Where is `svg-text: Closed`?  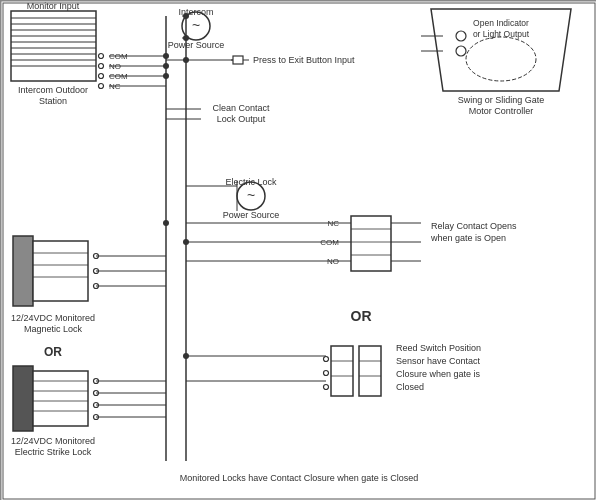 svg-text: Closed is located at coordinates (410, 387).